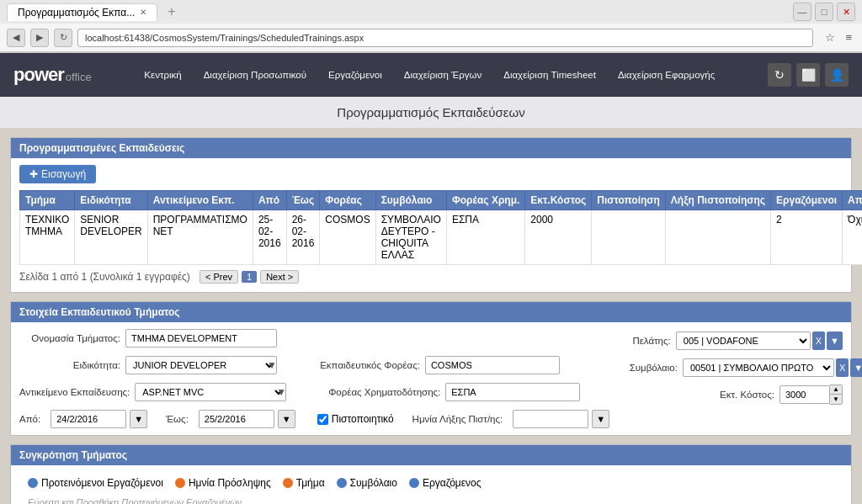  I want to click on pelatis-select: 005 | VODAFONE, so click(743, 341).